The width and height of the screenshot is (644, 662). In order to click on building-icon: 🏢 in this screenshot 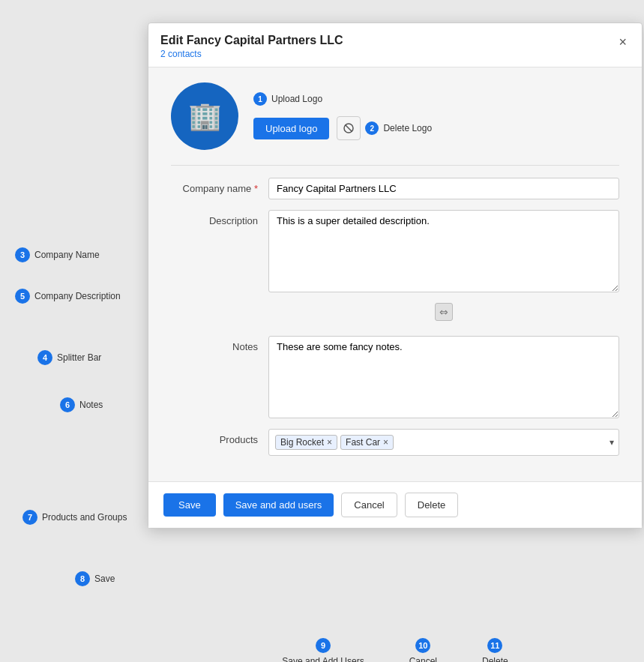, I will do `click(205, 116)`.